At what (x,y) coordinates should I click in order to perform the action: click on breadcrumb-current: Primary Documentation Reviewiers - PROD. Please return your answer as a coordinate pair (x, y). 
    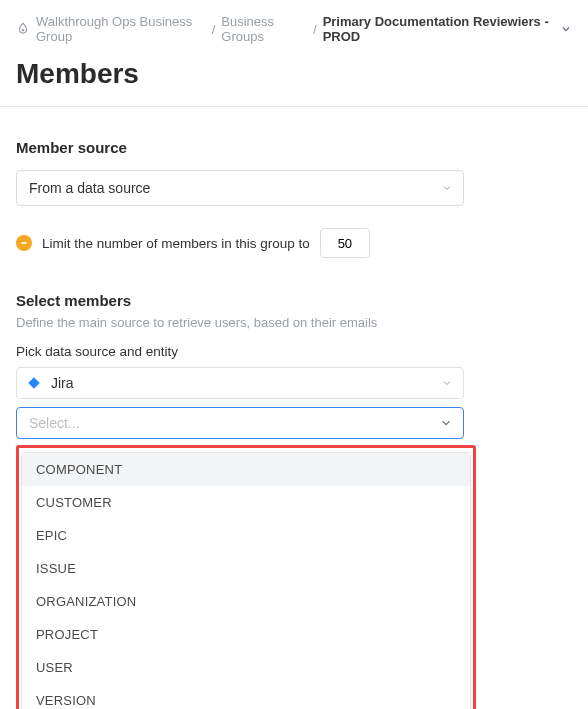
    Looking at the image, I should click on (438, 29).